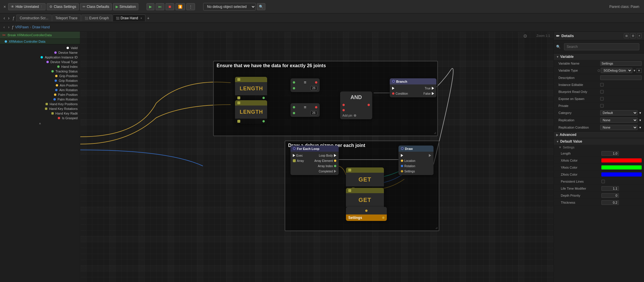  Describe the element at coordinates (294, 82) in the screenshot. I see `in-pin` at that location.